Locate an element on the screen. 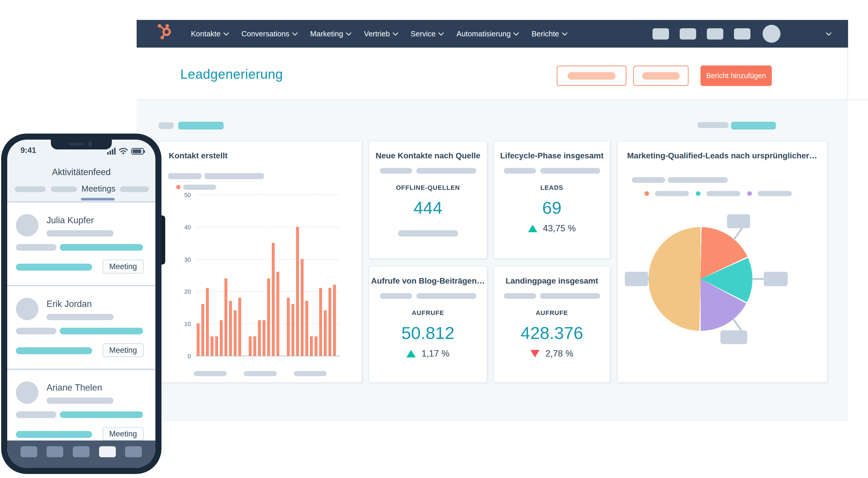 The width and height of the screenshot is (868, 478). metric-label: OFFLINE-QUELLEN is located at coordinates (428, 188).